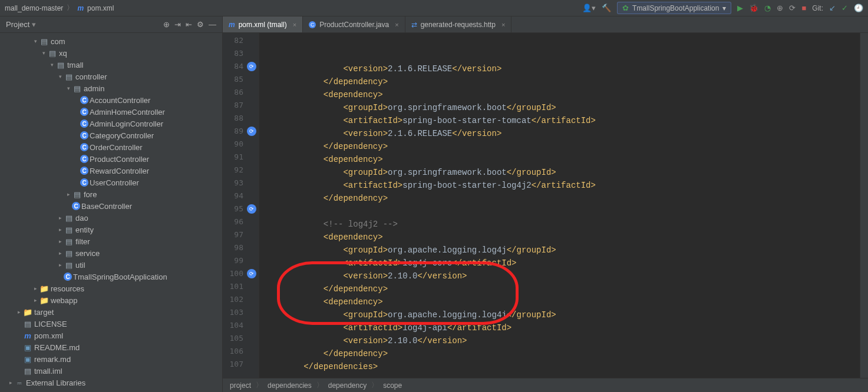 Image resolution: width=868 pixels, height=392 pixels. I want to click on settings-icon: ⚙, so click(200, 25).